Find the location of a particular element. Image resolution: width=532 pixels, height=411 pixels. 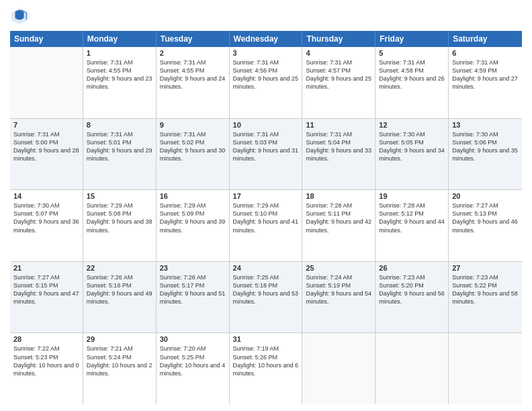

day-cell-22: 22Sunrise: 7:26 AMSunset: 5:16 PMDayligh… is located at coordinates (120, 298).